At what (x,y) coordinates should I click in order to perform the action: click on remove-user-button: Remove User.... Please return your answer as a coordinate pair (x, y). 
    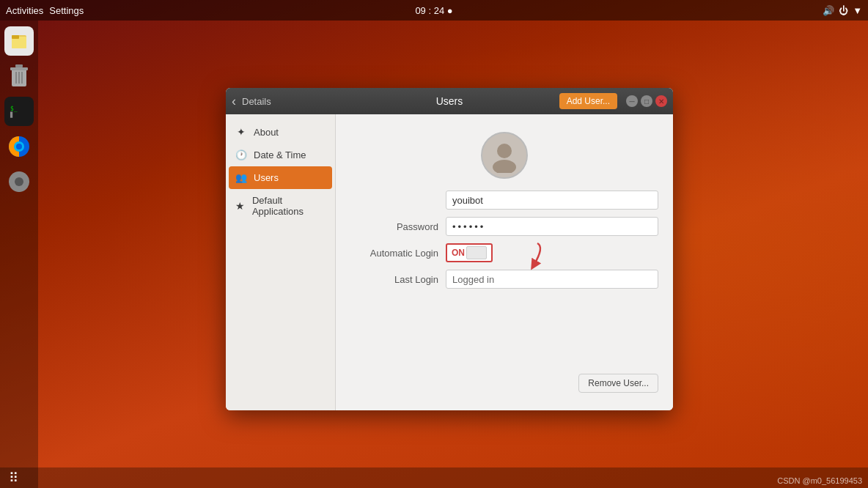
    Looking at the image, I should click on (619, 383).